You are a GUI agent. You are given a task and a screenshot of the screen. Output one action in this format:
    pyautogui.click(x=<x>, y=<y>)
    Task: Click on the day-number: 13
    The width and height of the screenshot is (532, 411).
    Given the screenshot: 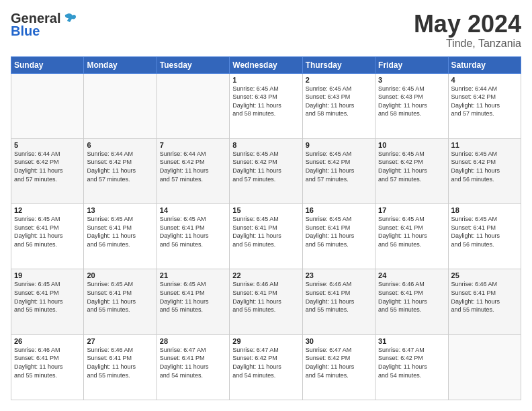 What is the action you would take?
    pyautogui.click(x=120, y=210)
    